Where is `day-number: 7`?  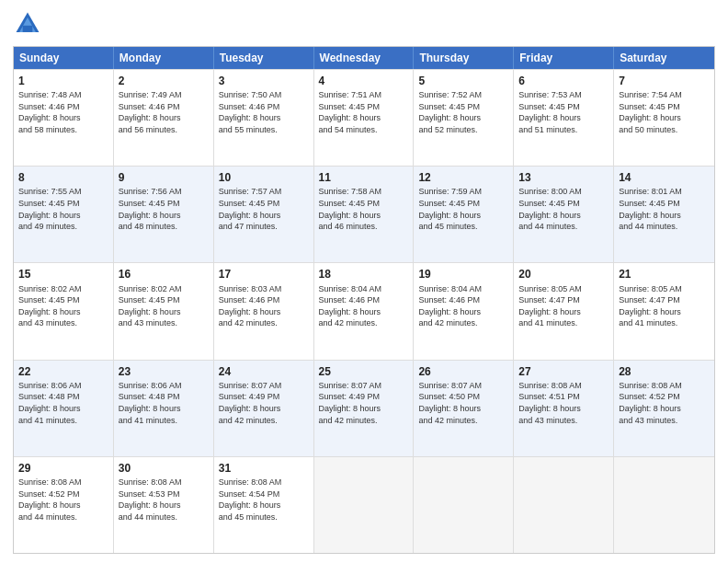
day-number: 7 is located at coordinates (664, 81).